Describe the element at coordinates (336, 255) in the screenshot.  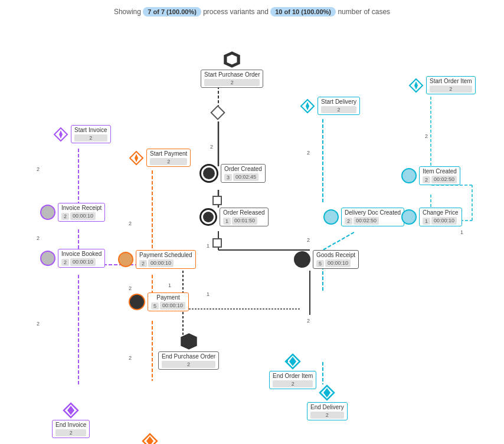
I see `goods-receipt-label: Goods Receipt` at that location.